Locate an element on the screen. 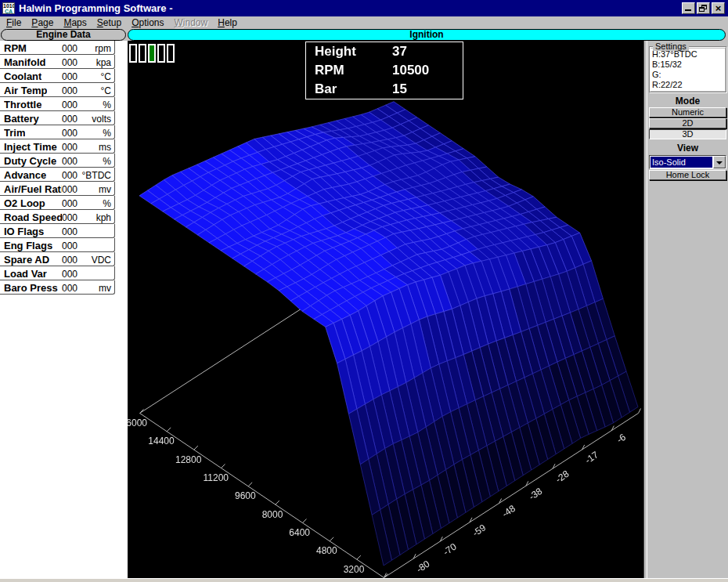 The width and height of the screenshot is (728, 582). menu-setup: Setup is located at coordinates (110, 23).